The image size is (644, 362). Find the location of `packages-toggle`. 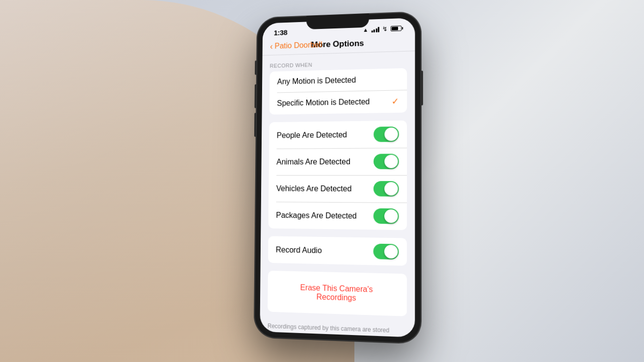

packages-toggle is located at coordinates (386, 216).